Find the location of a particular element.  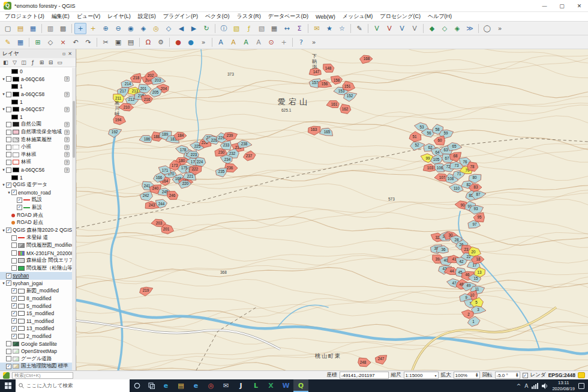

layers-scrollbar is located at coordinates (74, 219).